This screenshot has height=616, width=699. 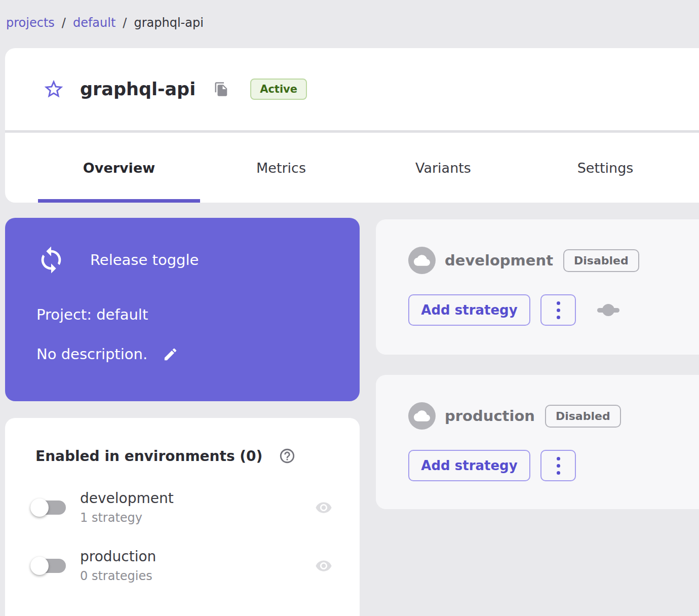 I want to click on tab-overview: Overview, so click(x=119, y=168).